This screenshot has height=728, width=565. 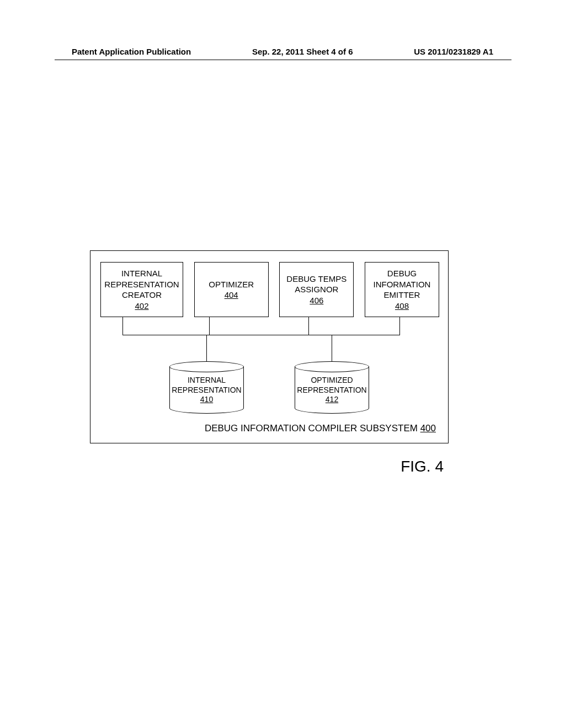 I want to click on box-line: EMITTER, so click(x=402, y=295).